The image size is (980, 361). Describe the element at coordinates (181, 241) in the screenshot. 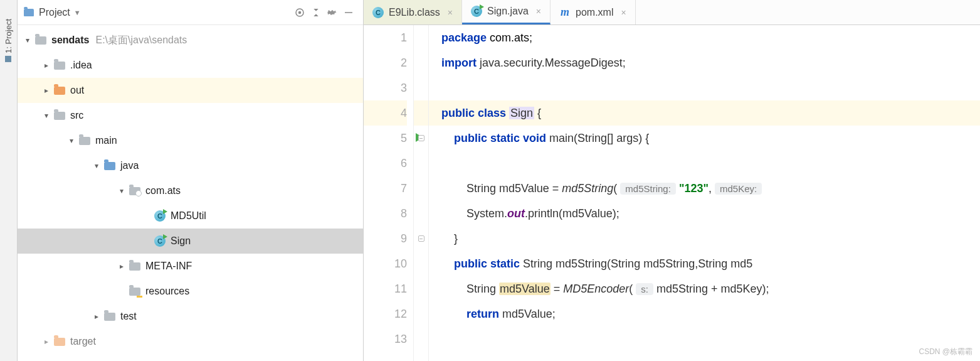

I see `tree-label: Sign` at that location.